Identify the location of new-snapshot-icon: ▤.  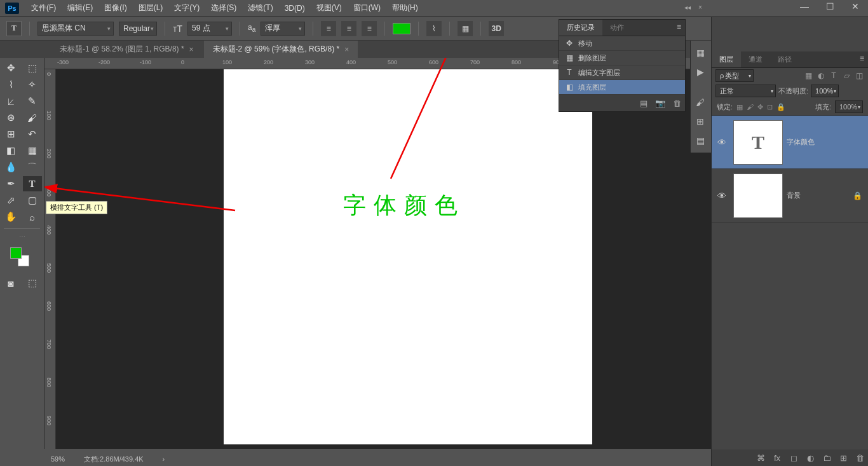
(644, 103).